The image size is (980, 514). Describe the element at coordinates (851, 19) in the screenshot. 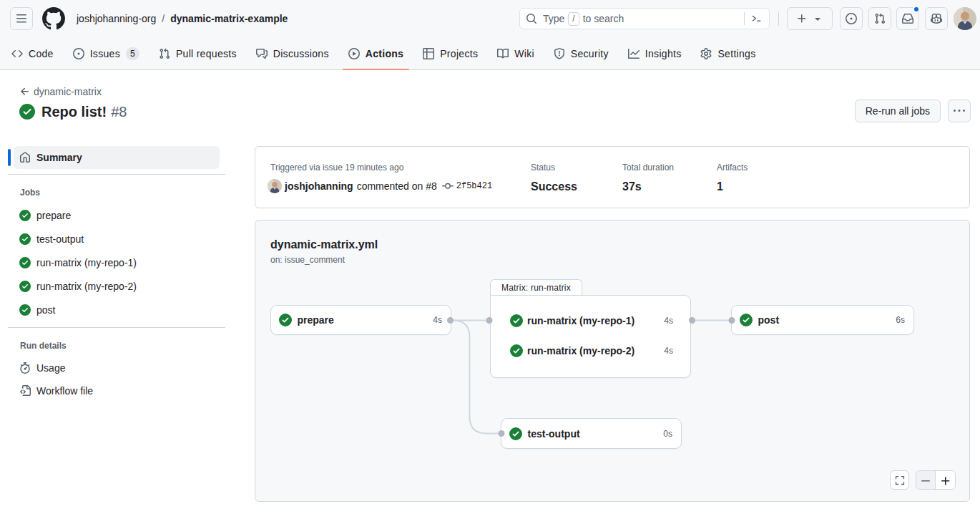

I see `global-issues-button` at that location.